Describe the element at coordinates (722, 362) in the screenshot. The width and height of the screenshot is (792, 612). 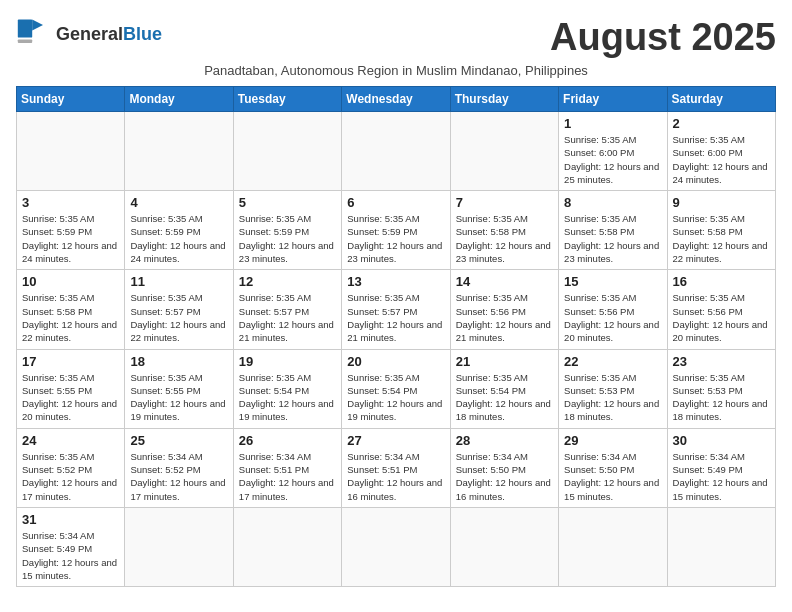
I see `day-number: 23` at that location.